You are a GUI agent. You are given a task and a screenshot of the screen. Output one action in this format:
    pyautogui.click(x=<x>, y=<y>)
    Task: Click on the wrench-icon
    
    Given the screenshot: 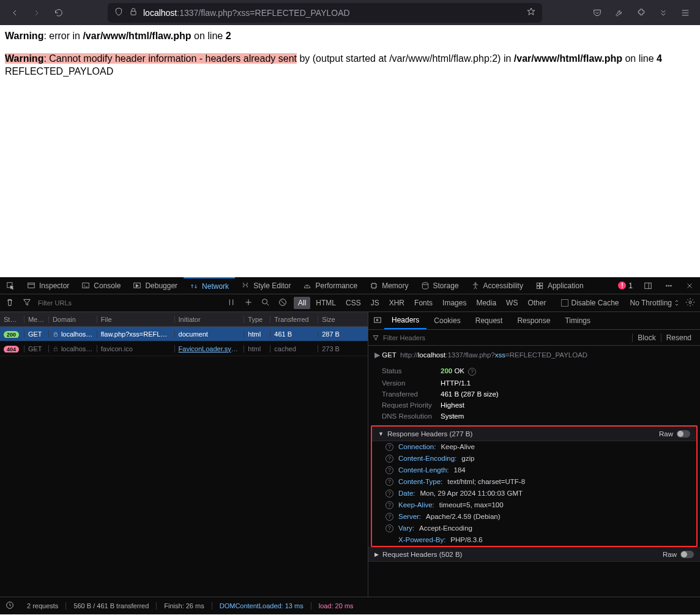 What is the action you would take?
    pyautogui.click(x=619, y=13)
    